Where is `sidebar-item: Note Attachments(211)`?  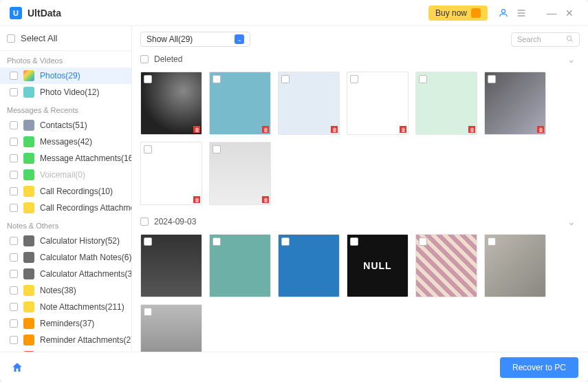 sidebar-item: Note Attachments(211) is located at coordinates (66, 307).